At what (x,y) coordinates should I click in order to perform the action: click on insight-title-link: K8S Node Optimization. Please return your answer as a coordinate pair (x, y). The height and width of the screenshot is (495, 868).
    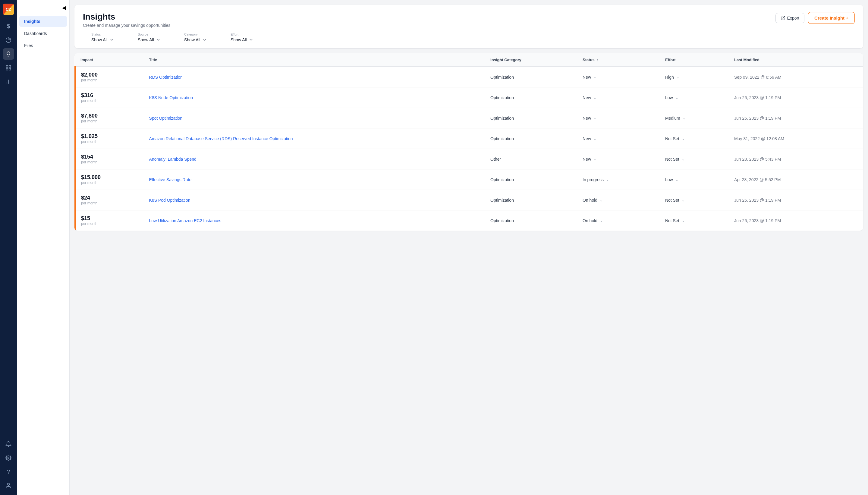
    Looking at the image, I should click on (171, 98).